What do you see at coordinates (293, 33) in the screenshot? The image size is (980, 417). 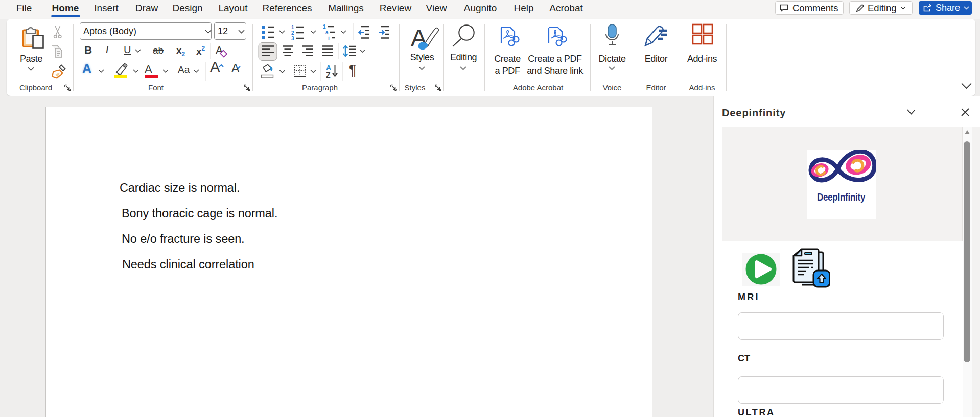 I see `svg-text: 2` at bounding box center [293, 33].